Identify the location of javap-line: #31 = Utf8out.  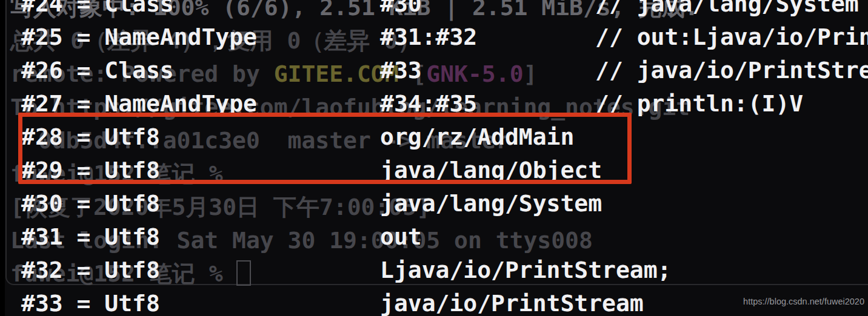
(434, 237).